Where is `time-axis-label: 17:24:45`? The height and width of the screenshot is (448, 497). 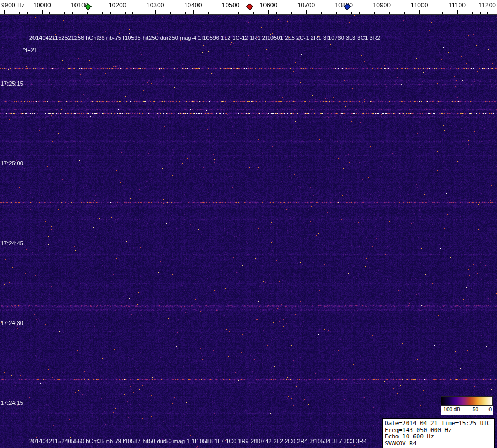 time-axis-label: 17:24:45 is located at coordinates (12, 243).